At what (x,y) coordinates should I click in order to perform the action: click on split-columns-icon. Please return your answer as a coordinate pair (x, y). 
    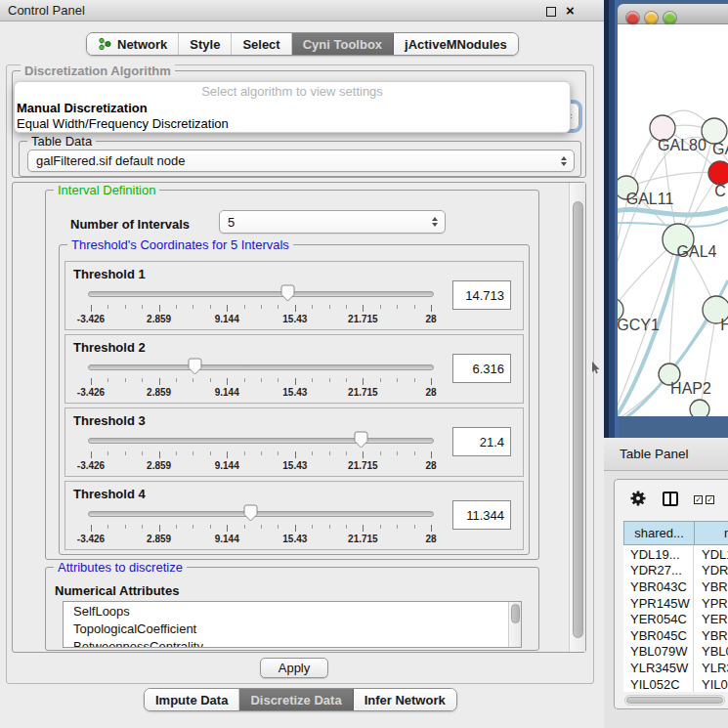
    Looking at the image, I should click on (670, 498).